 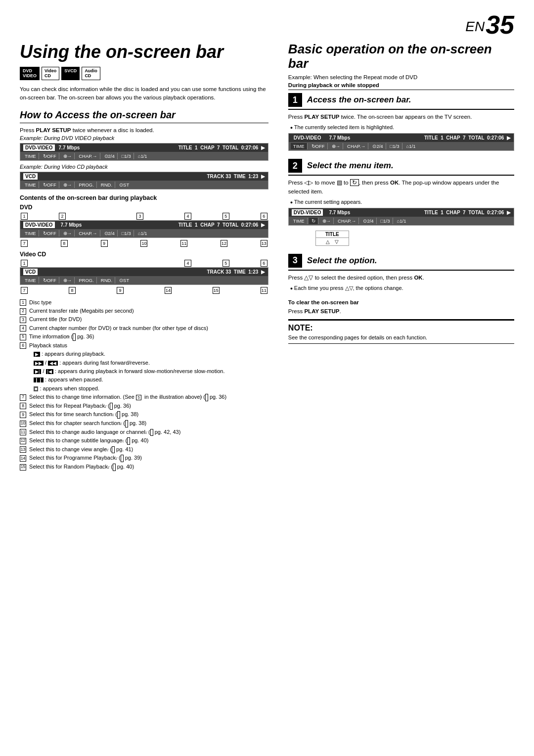 I want to click on dvd-title-chap-diag: TITLE 1 CHAP 7 TOTAL 0:27:06 ▶, so click(x=222, y=225).